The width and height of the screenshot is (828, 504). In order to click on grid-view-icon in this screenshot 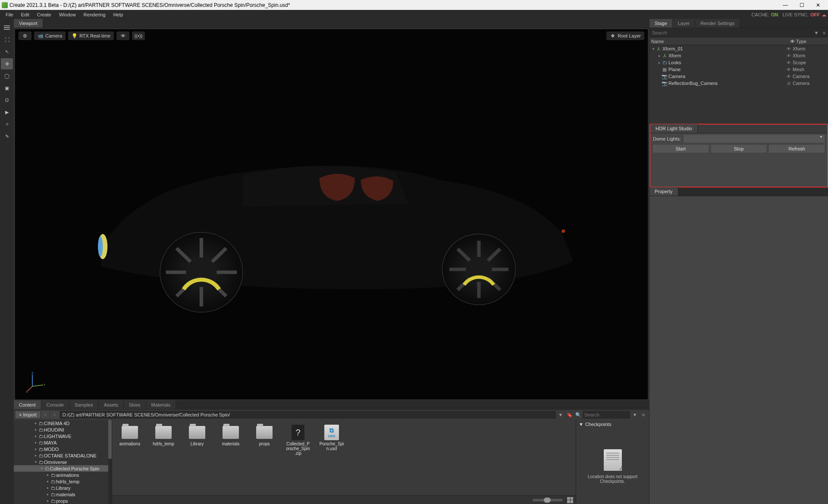, I will do `click(570, 500)`.